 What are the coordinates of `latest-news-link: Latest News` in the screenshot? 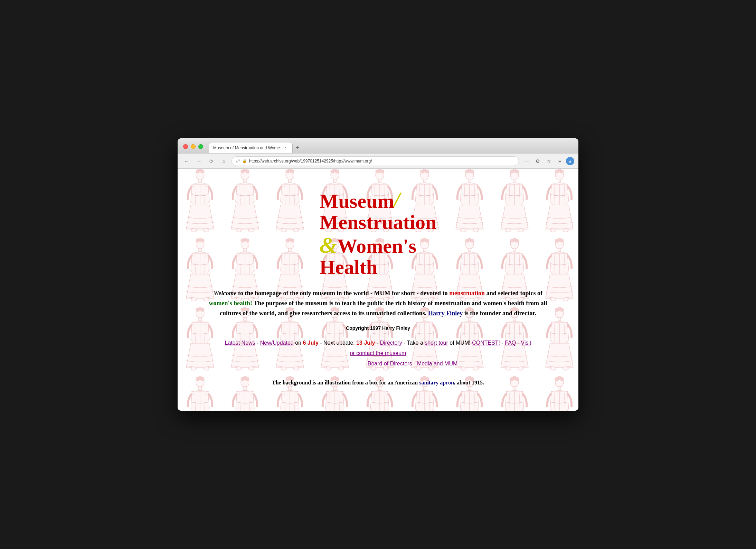 It's located at (240, 343).